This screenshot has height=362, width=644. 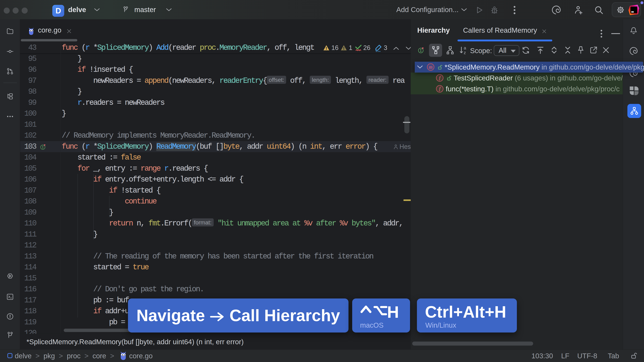 What do you see at coordinates (465, 48) in the screenshot?
I see `svg-text: a` at bounding box center [465, 48].